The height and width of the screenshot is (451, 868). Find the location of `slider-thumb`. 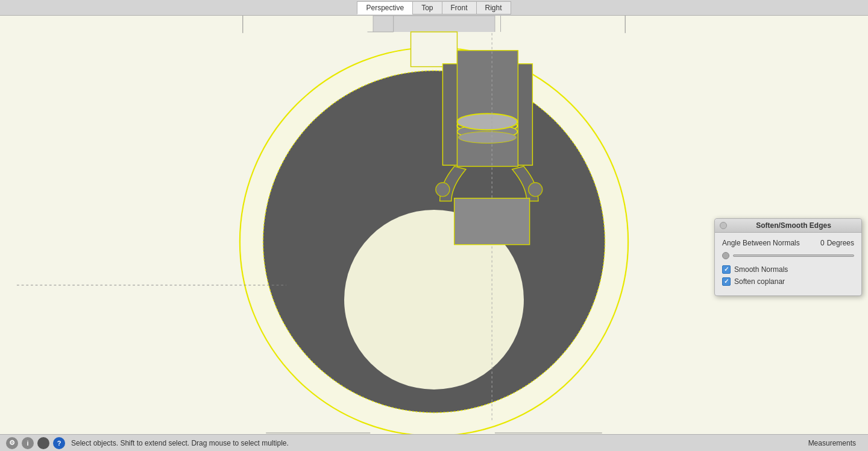

slider-thumb is located at coordinates (726, 256).